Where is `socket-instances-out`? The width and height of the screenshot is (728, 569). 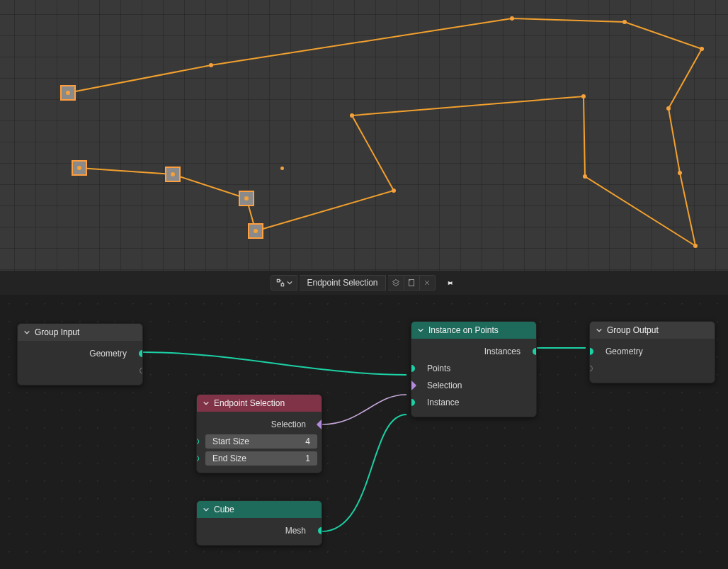 socket-instances-out is located at coordinates (535, 351).